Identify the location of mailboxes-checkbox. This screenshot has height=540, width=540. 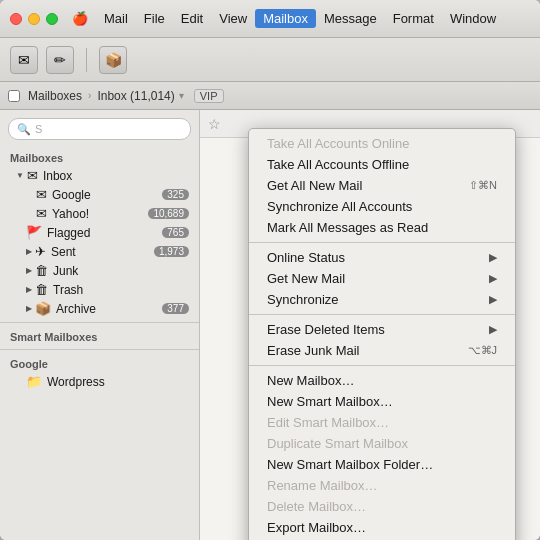
(14, 96).